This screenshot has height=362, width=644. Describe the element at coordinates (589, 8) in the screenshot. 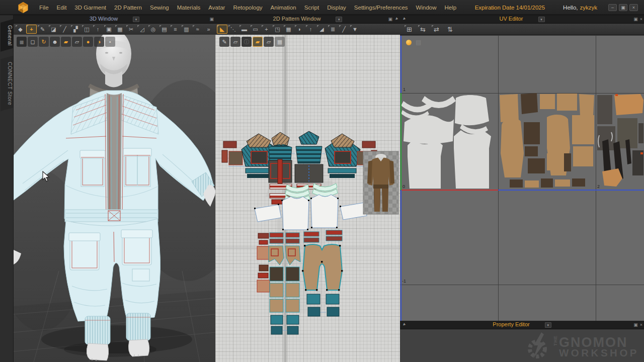

I see `username-link: zykzyk` at that location.